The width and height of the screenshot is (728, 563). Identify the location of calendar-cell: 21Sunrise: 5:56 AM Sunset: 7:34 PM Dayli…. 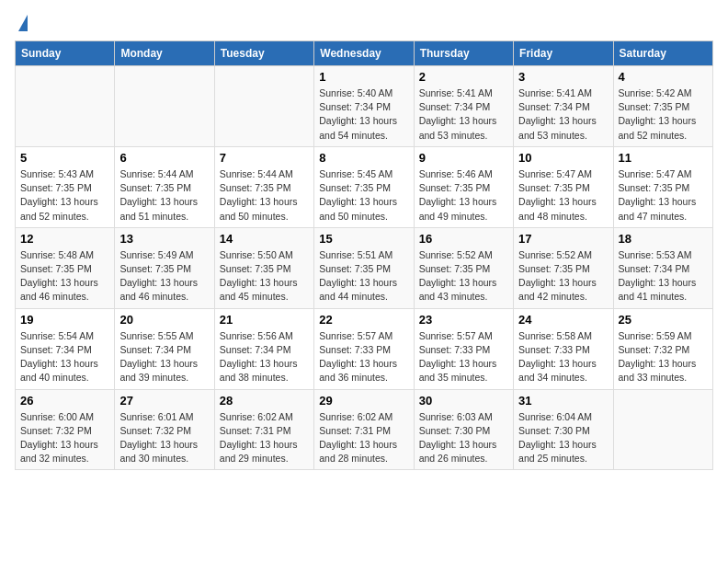
(264, 349).